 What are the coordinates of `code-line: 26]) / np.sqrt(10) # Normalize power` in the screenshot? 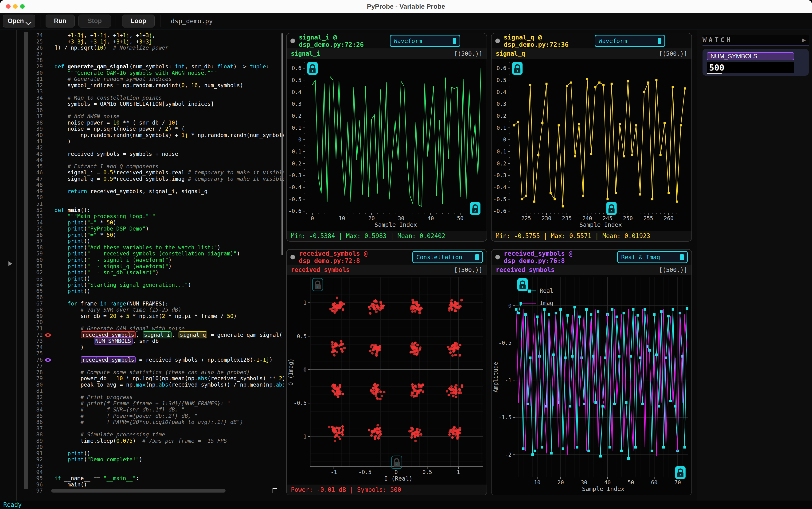 It's located at (156, 48).